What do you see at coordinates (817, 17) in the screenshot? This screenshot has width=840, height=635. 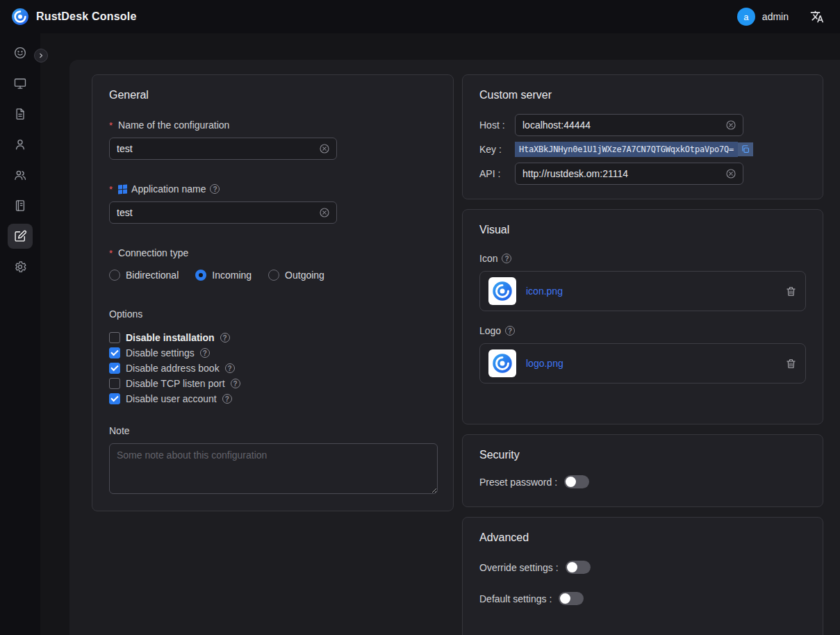 I see `translate-icon` at bounding box center [817, 17].